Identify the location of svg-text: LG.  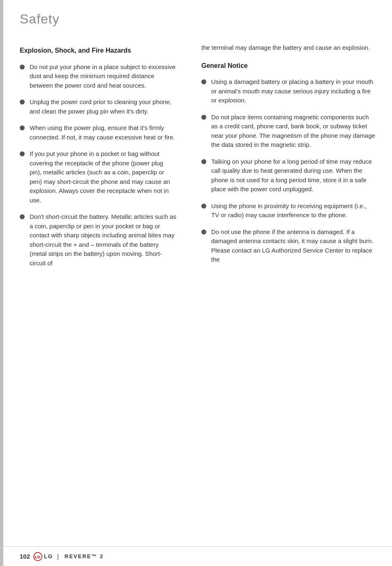
(38, 557).